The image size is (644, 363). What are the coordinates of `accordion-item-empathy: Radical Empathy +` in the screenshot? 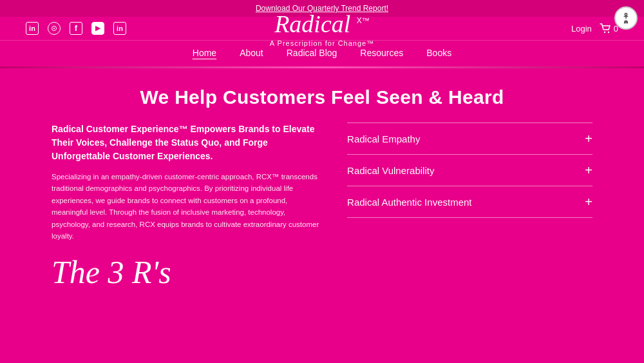 It's located at (470, 138).